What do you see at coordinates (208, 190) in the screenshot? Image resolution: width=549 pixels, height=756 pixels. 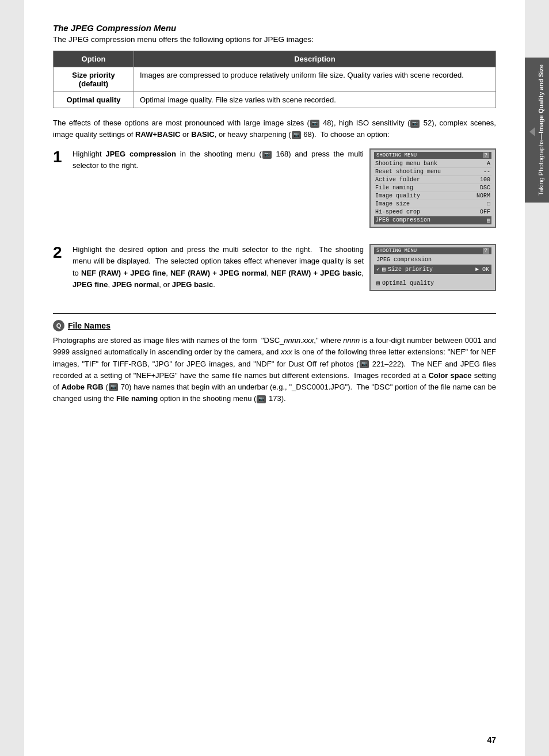 I see `step1-left: 1 Highlight JPEG compression in the shoo…` at bounding box center [208, 190].